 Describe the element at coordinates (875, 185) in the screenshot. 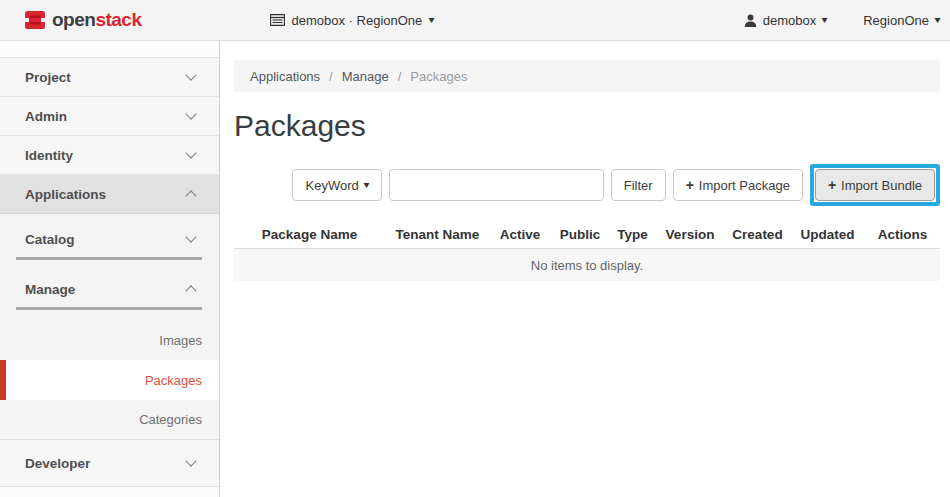

I see `import-bundle-button: + Import Bundle` at that location.